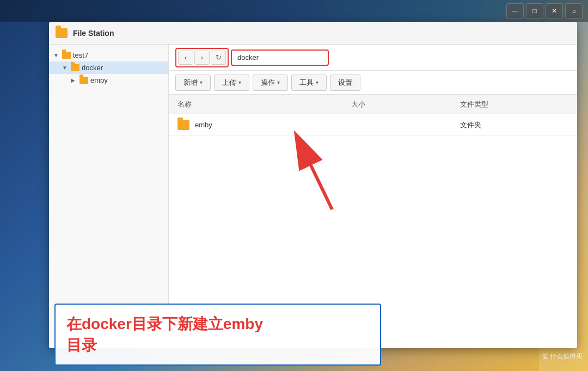  I want to click on new-dropdown-arrow: ▾, so click(201, 83).